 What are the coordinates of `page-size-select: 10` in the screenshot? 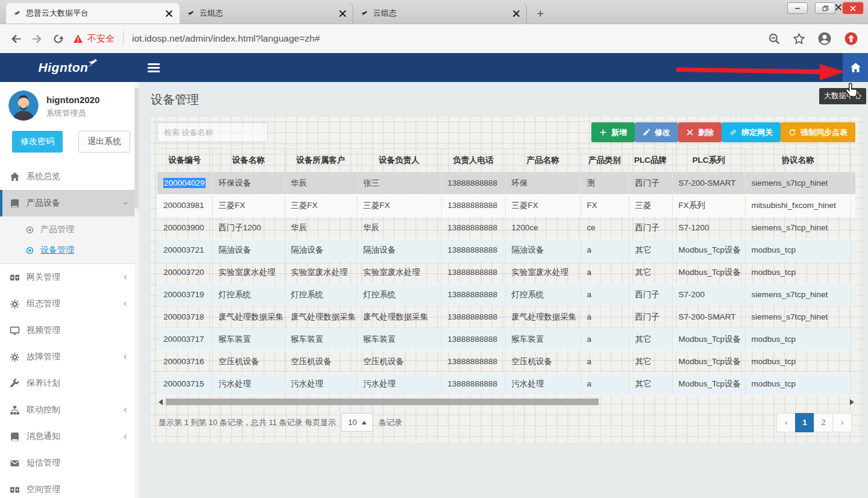 It's located at (357, 422).